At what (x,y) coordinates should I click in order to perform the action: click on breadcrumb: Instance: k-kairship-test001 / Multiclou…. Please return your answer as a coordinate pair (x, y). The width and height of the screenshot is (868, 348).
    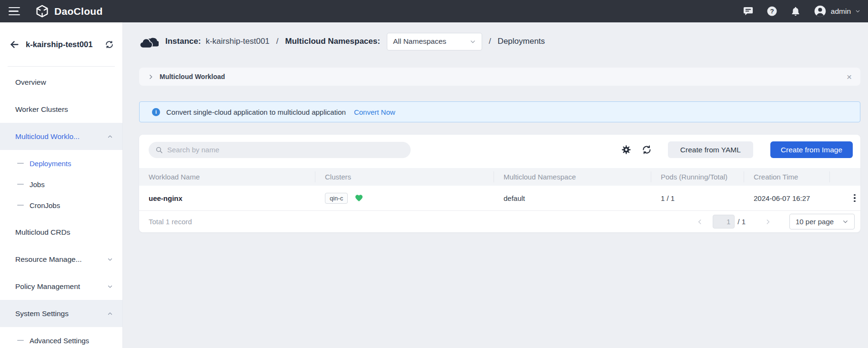
    Looking at the image, I should click on (500, 41).